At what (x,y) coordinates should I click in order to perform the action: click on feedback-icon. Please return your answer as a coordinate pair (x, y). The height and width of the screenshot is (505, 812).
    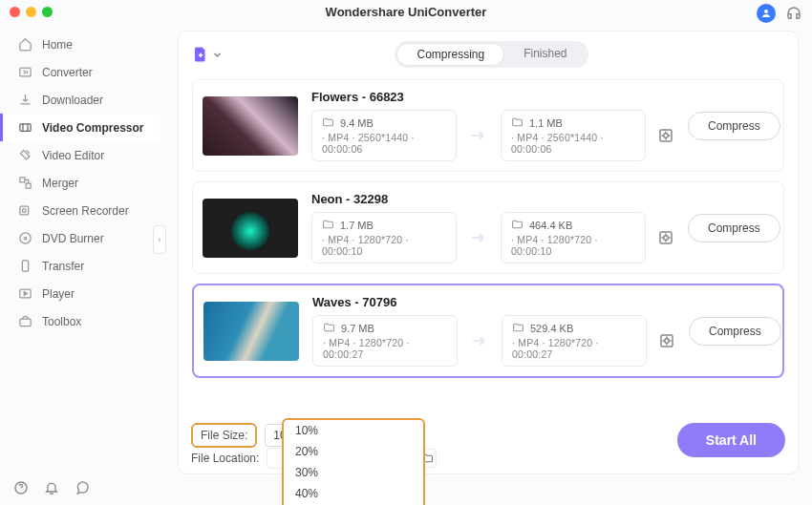
    Looking at the image, I should click on (82, 488).